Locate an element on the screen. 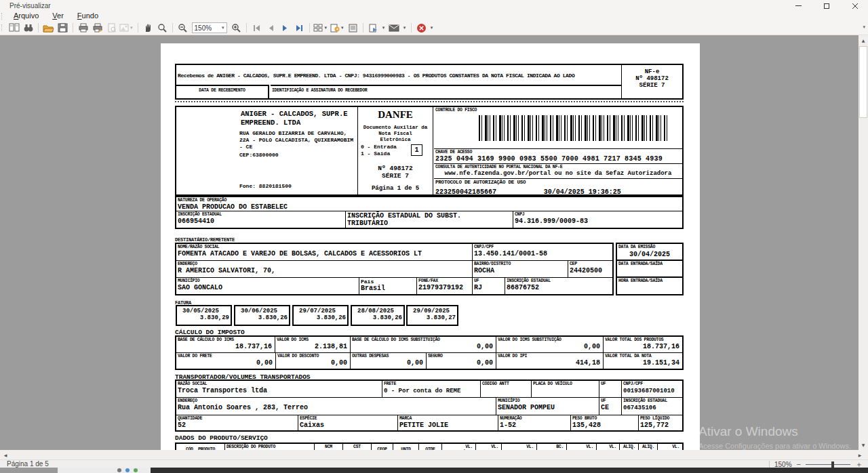 This screenshot has height=473, width=868. page-preview-button is located at coordinates (111, 28).